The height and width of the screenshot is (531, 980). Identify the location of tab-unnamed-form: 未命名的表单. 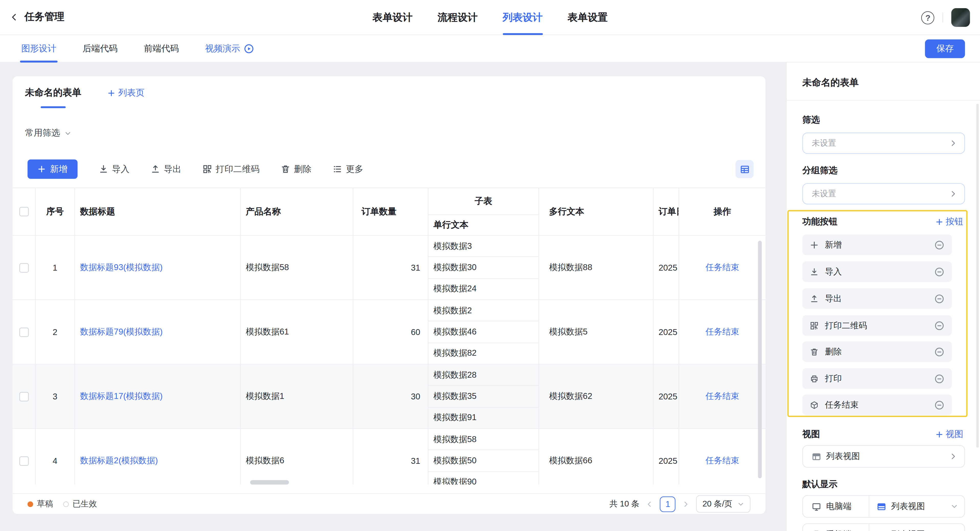
(53, 93).